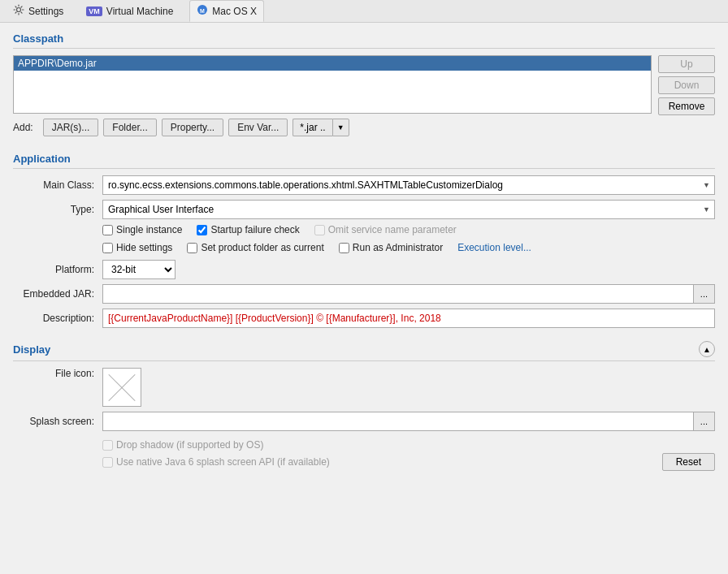  Describe the element at coordinates (58, 421) in the screenshot. I see `splash-screen-label: Splash screen:` at that location.